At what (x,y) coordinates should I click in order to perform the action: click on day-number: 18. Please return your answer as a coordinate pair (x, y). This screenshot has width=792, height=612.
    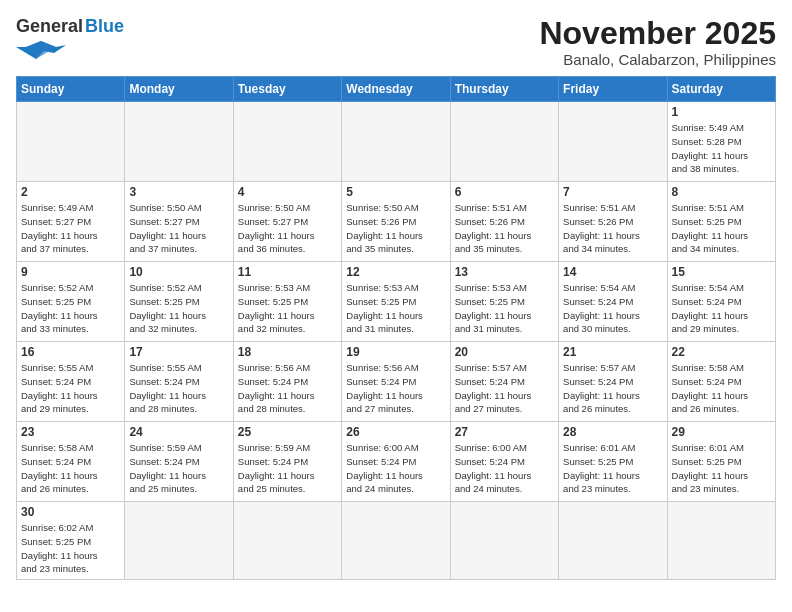
    Looking at the image, I should click on (288, 352).